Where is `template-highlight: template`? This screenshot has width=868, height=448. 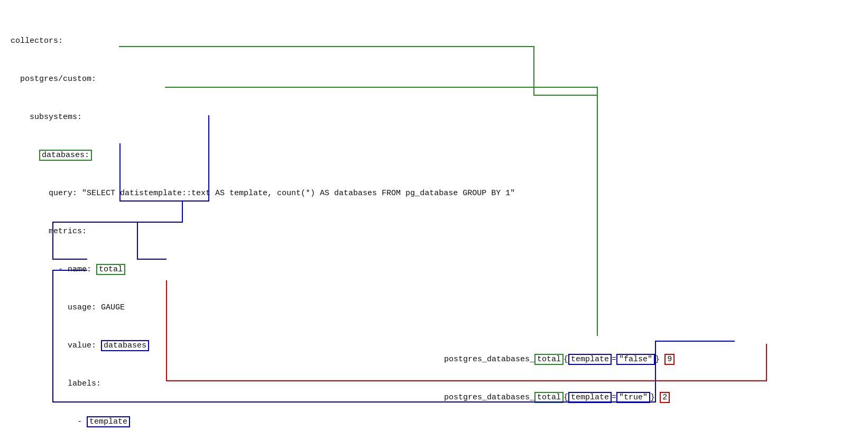 template-highlight: template is located at coordinates (108, 422).